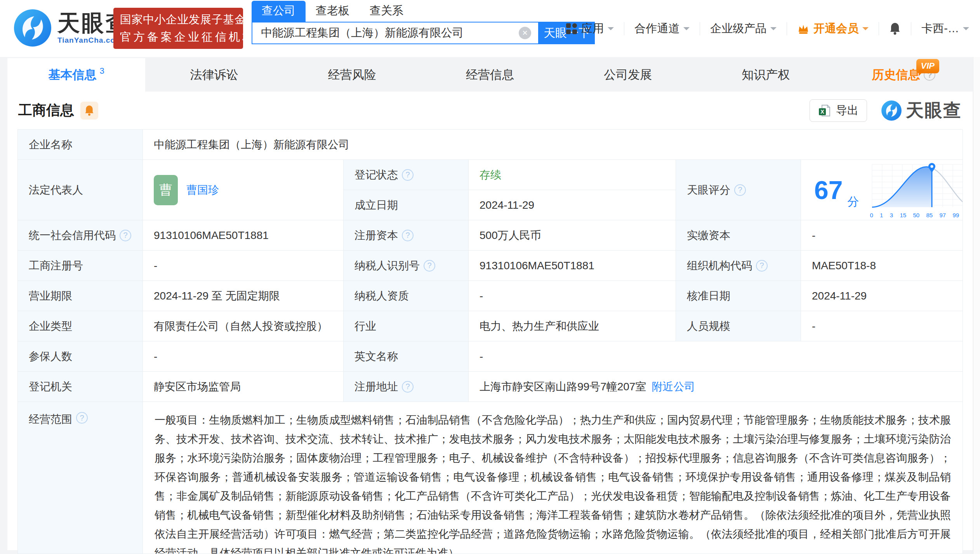  What do you see at coordinates (882, 235) in the screenshot?
I see `paid-capital-value: -` at bounding box center [882, 235].